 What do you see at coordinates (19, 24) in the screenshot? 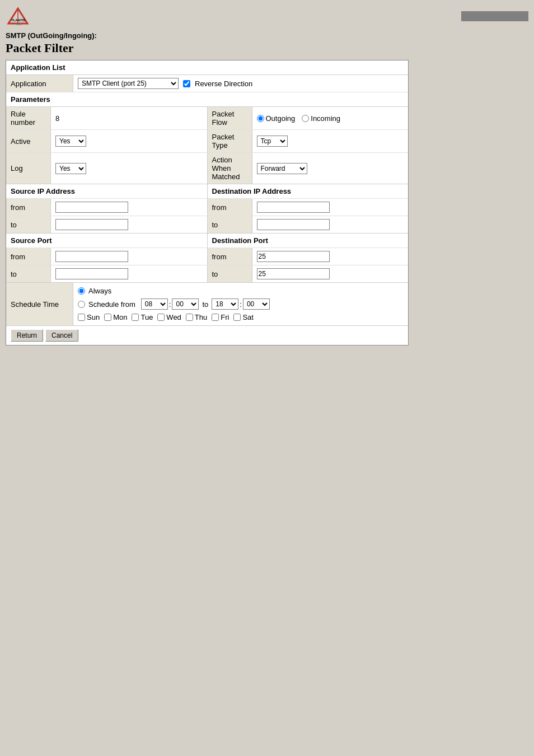
I see `svg-text: AND` at bounding box center [19, 24].